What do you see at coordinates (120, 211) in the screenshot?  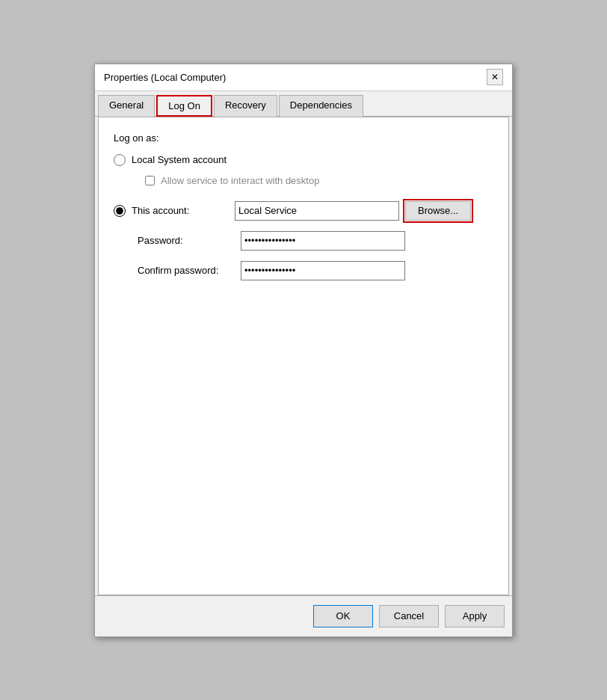 I see `this-account-radio` at bounding box center [120, 211].